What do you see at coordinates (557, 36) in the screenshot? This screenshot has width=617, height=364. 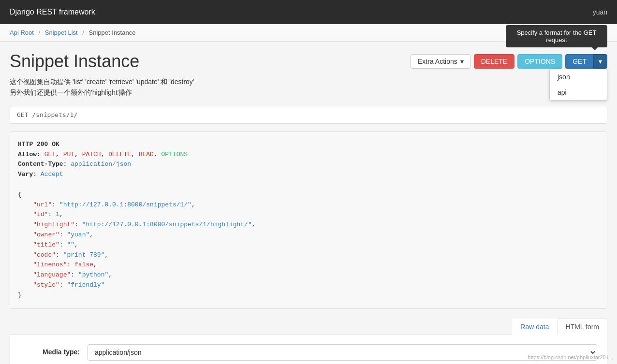 I see `format-tooltip: Specify a format for the GET request` at bounding box center [557, 36].